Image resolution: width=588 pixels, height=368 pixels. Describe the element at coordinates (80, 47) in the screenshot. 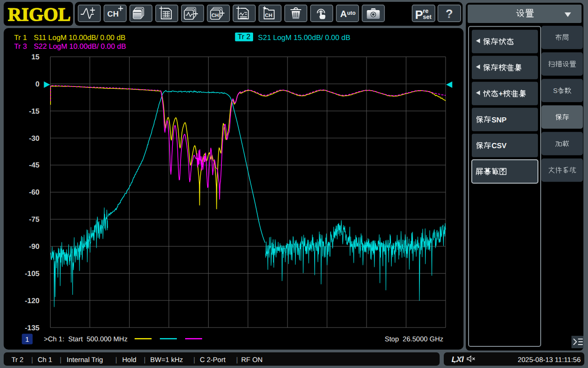

I see `svg-text: S22 LogM 10.00dB/ 0.00 dB` at that location.